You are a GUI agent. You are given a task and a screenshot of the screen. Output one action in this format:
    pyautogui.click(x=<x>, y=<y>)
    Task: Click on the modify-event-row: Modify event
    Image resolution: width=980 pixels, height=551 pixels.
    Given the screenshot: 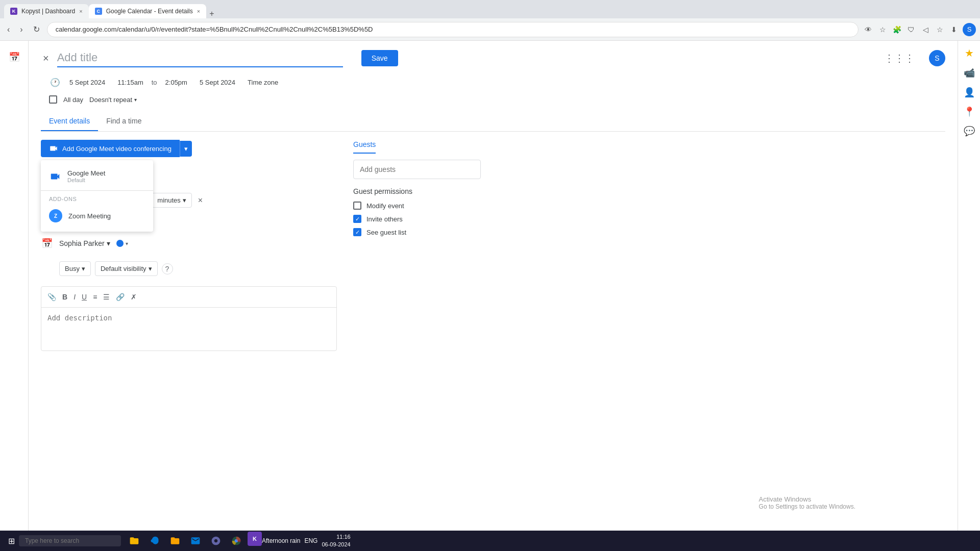 What is the action you would take?
    pyautogui.click(x=417, y=206)
    